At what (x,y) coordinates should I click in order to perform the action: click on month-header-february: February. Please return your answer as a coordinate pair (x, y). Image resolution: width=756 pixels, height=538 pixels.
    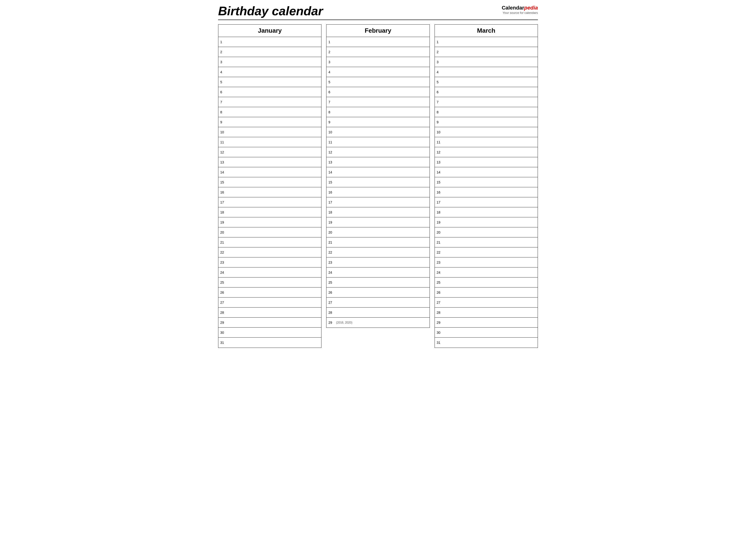
    Looking at the image, I should click on (378, 31).